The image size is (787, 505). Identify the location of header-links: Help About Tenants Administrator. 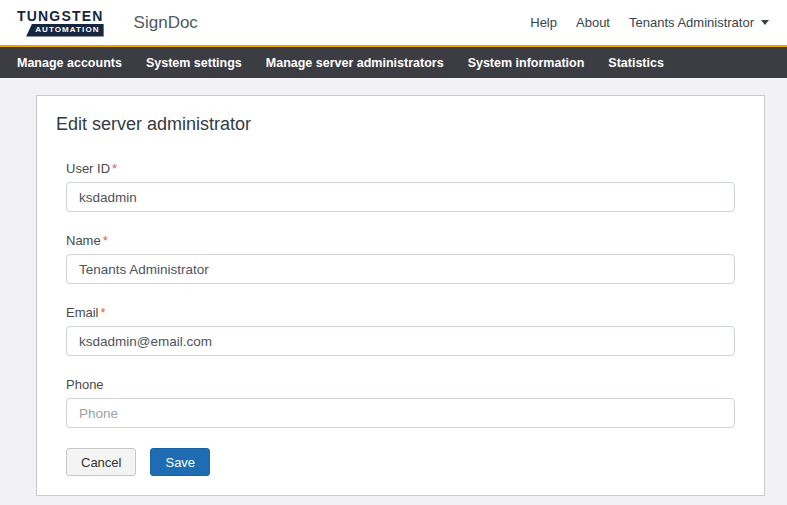
(650, 22).